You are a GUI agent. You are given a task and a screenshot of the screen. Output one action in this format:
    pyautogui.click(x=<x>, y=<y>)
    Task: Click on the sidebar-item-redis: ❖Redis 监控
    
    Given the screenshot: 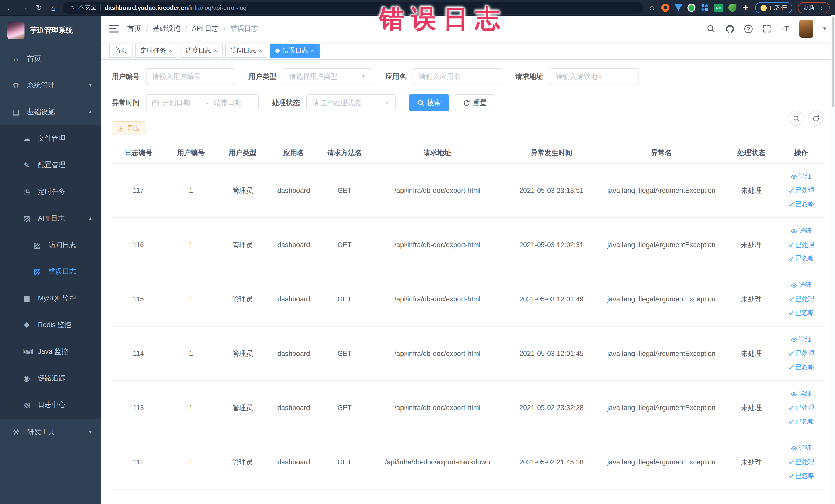 What is the action you would take?
    pyautogui.click(x=50, y=325)
    